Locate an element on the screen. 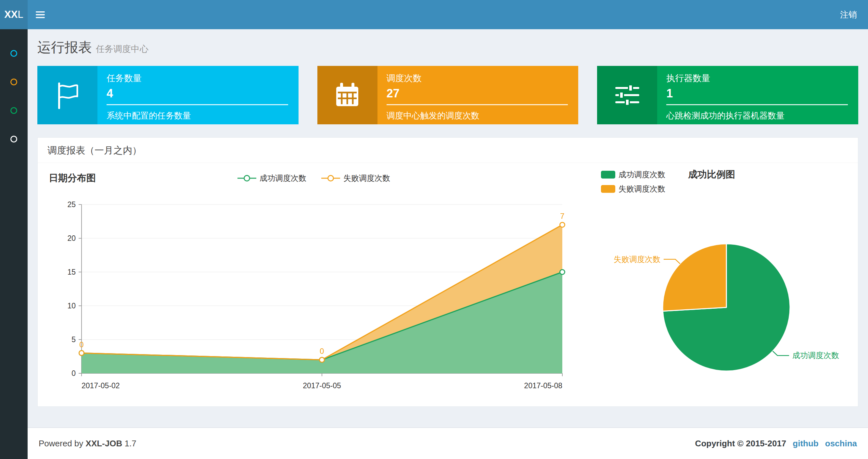  svg-text: 10 is located at coordinates (71, 306).